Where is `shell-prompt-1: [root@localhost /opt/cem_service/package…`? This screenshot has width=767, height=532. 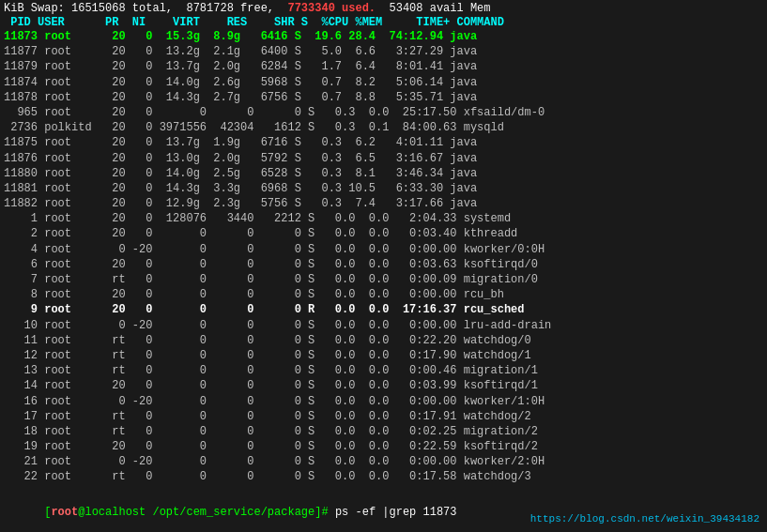 shell-prompt-1: [root@localhost /opt/cem_service/package… is located at coordinates (383, 509).